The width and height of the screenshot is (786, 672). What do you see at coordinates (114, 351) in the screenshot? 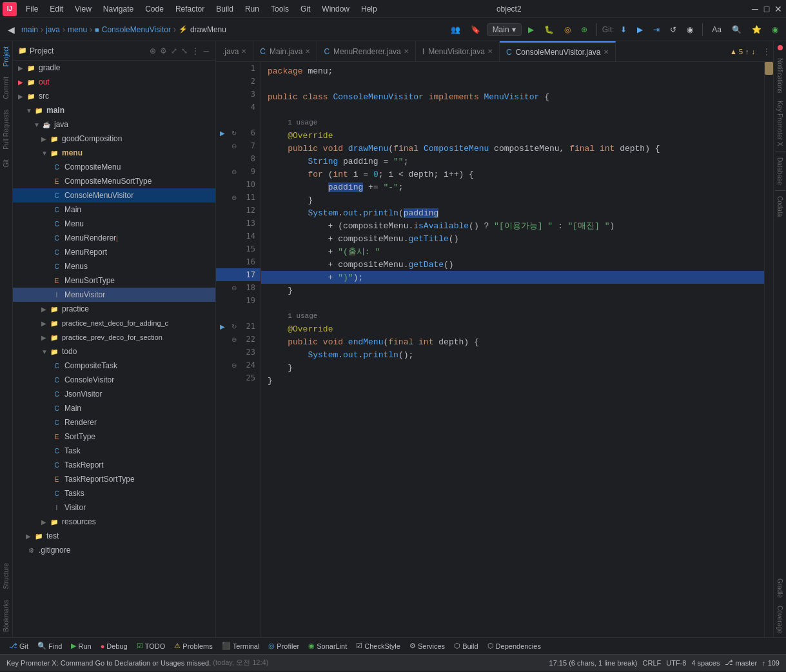
I see `tree-item-todo: ▼ 📁 todo` at bounding box center [114, 351].